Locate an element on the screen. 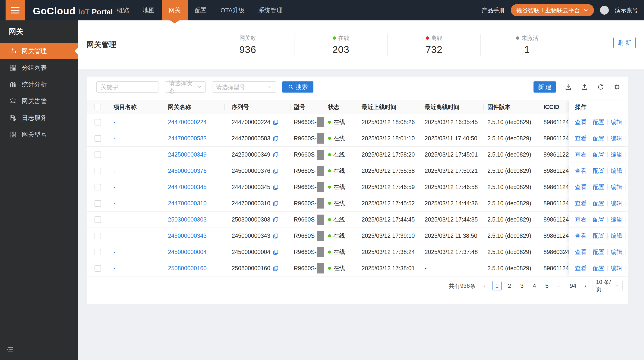 Image resolution: width=644 pixels, height=360 pixels. product-manual-link: 产品手册 is located at coordinates (493, 11).